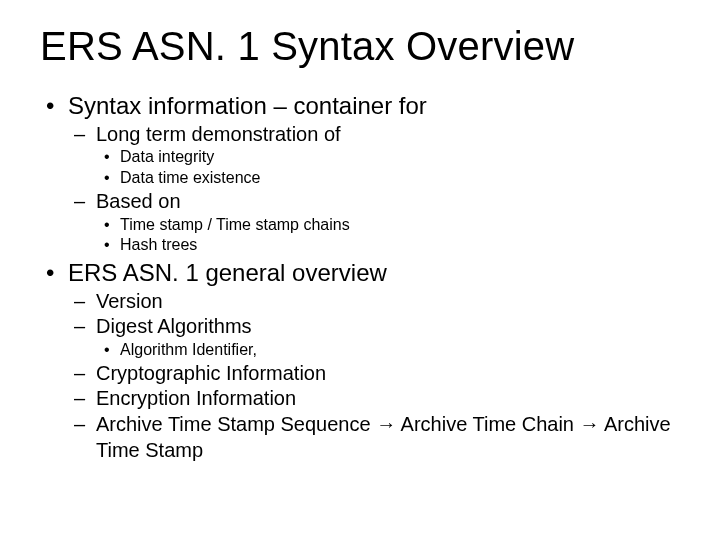 Image resolution: width=720 pixels, height=540 pixels. What do you see at coordinates (388, 178) in the screenshot?
I see `bullet-lvl3: Data time existence` at bounding box center [388, 178].